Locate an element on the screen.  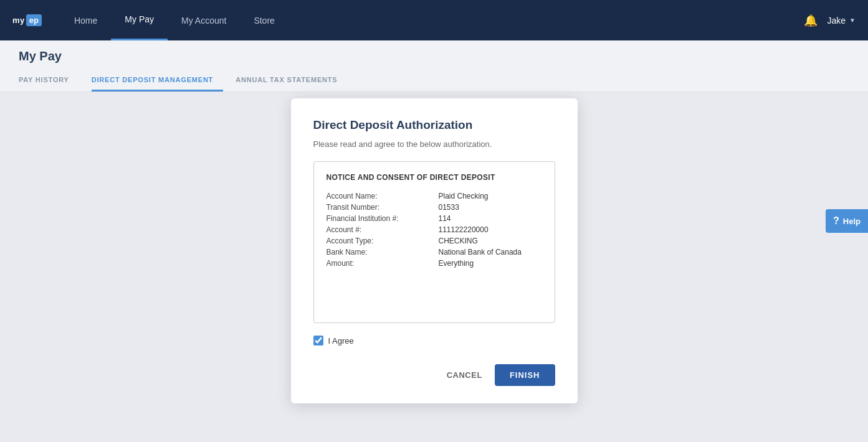
consent-row: Amount:Everything is located at coordinates (434, 263).